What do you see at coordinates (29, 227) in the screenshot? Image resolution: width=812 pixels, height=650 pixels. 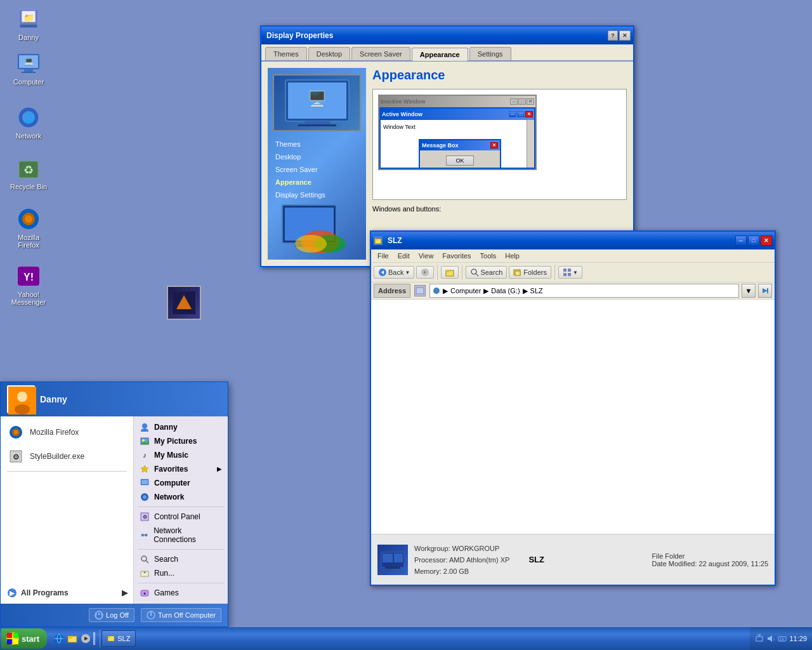 I see `desktop-icon-firefox: Mozilla Firefox` at bounding box center [29, 227].